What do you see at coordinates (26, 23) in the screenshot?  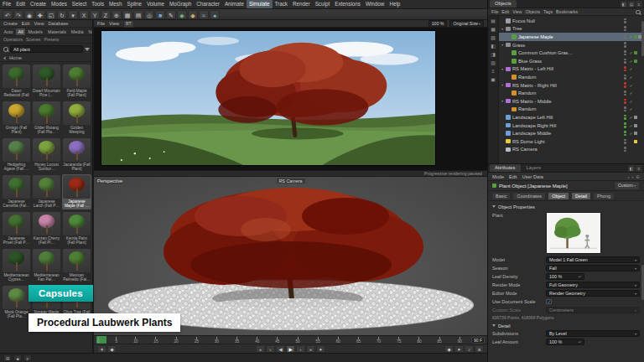 I see `asset-browser-menu: Edit` at bounding box center [26, 23].